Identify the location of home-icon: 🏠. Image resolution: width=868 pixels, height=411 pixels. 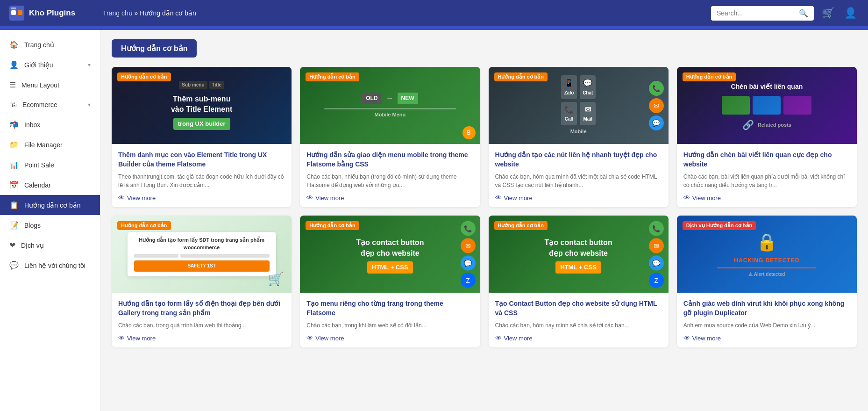
(14, 45).